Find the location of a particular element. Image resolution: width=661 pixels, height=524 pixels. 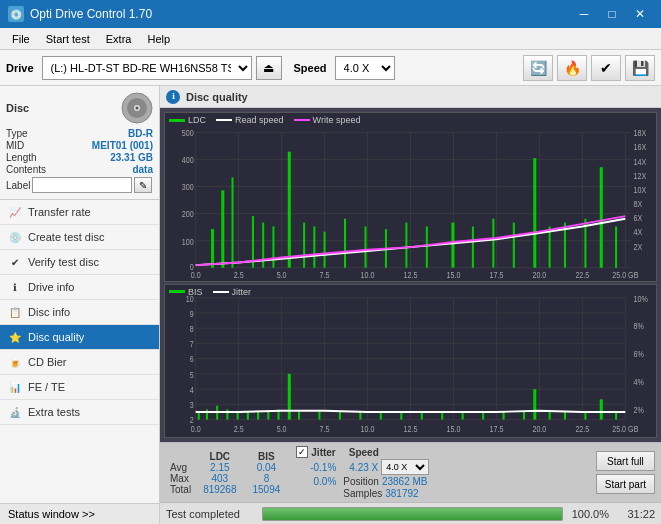

nav-drive-info: ℹ Drive info is located at coordinates (80, 288).